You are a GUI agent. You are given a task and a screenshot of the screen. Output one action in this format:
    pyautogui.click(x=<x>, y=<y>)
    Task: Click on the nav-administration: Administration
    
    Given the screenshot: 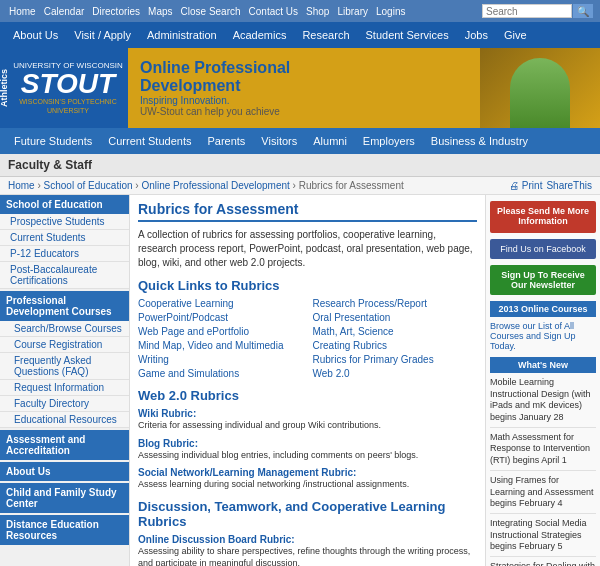 What is the action you would take?
    pyautogui.click(x=182, y=35)
    